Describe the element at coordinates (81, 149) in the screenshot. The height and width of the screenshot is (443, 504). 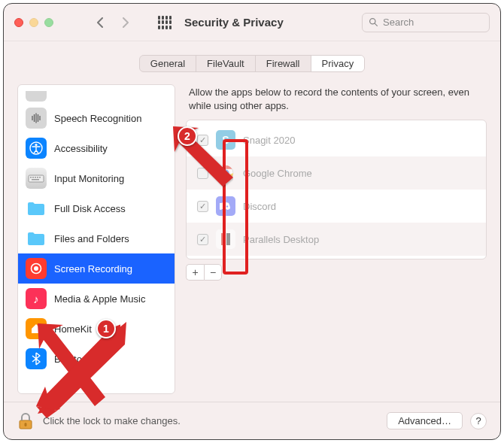
I see `sidebar-item-label: Accessibility` at that location.